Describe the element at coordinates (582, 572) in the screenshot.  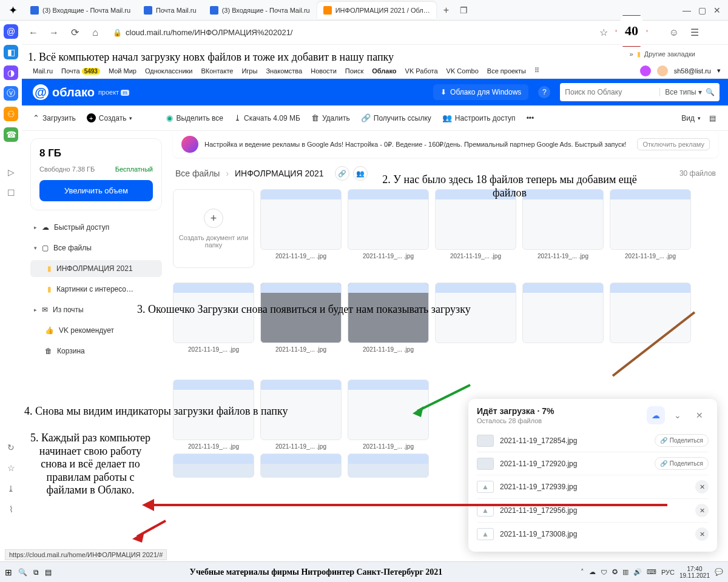
I see `tray-up-icon: ˄` at that location.